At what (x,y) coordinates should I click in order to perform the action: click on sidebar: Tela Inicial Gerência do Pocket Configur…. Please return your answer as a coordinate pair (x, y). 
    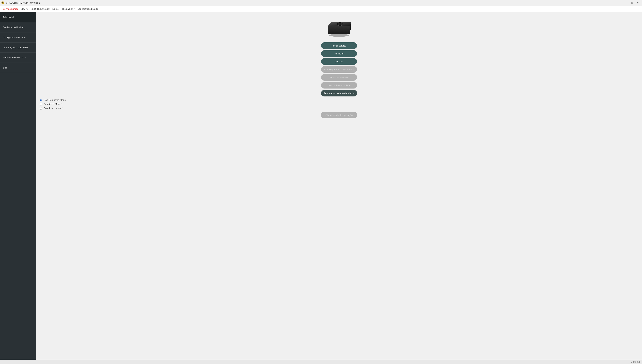
    Looking at the image, I should click on (18, 186).